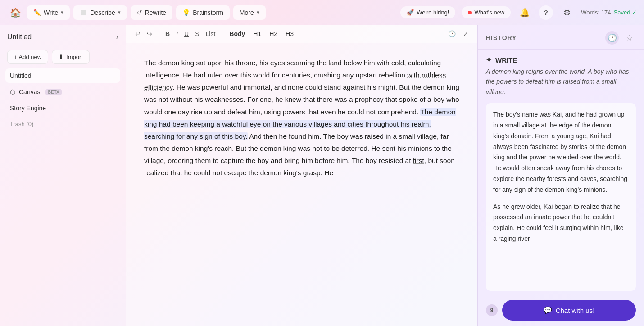 This screenshot has height=326, width=644. What do you see at coordinates (561, 310) in the screenshot?
I see `panel-bottom: 9 💬 Chat with us!` at bounding box center [561, 310].